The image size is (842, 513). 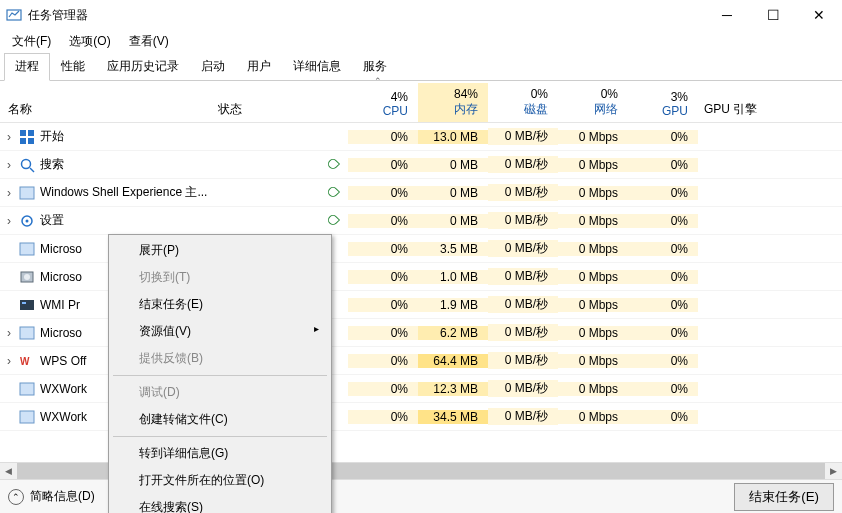 What do you see at coordinates (834, 472) in the screenshot?
I see `scroll-right-icon: ▶` at bounding box center [834, 472].